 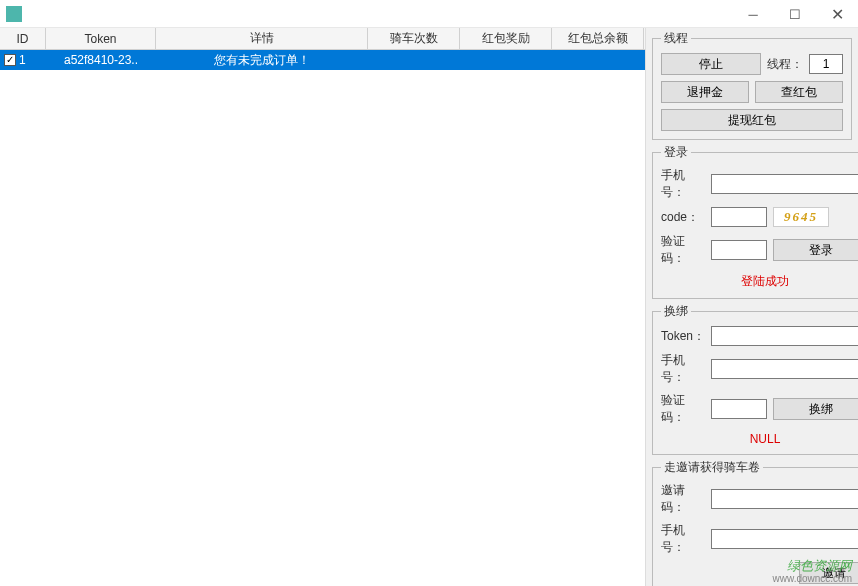 I want to click on thread-input, so click(x=826, y=64).